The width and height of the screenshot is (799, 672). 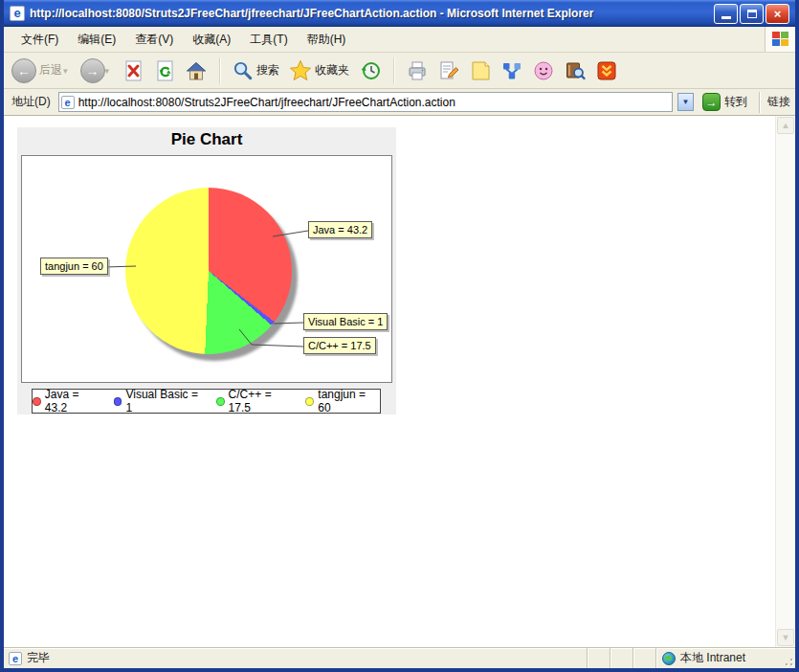 I want to click on stop-icon, so click(x=133, y=71).